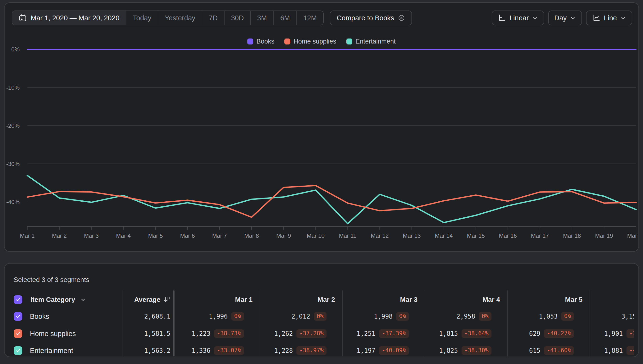 This screenshot has width=643, height=364. What do you see at coordinates (448, 334) in the screenshot?
I see `cell-value: 1,815` at bounding box center [448, 334].